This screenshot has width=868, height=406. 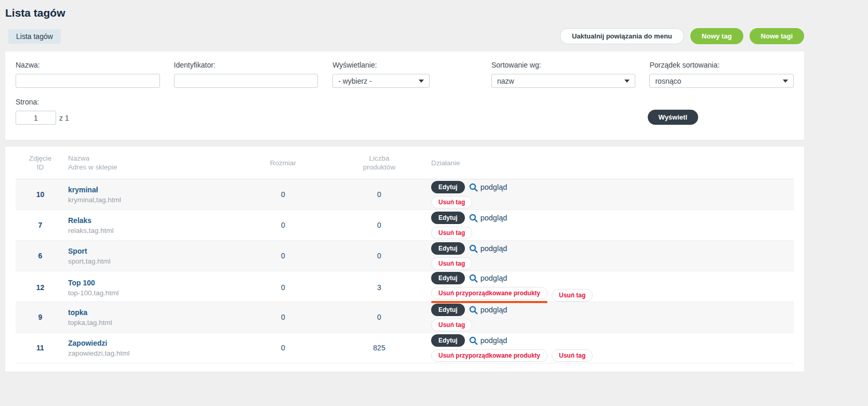 What do you see at coordinates (564, 65) in the screenshot?
I see `sort-by-label: Sortowanie wg:` at bounding box center [564, 65].